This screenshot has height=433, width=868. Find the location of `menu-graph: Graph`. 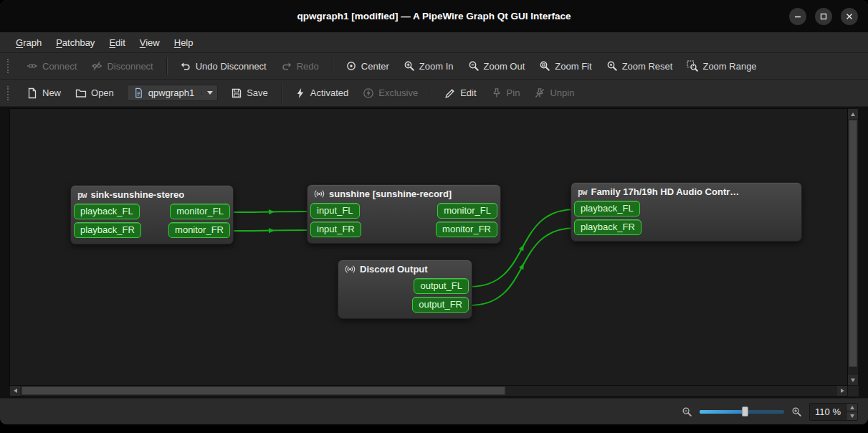

menu-graph: Graph is located at coordinates (29, 42).